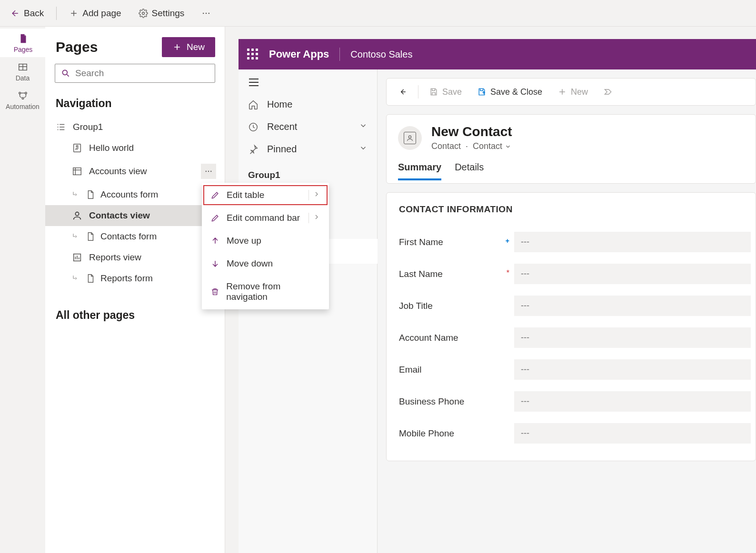 The image size is (756, 553). What do you see at coordinates (135, 103) in the screenshot?
I see `navigation-heading: Navigation` at bounding box center [135, 103].